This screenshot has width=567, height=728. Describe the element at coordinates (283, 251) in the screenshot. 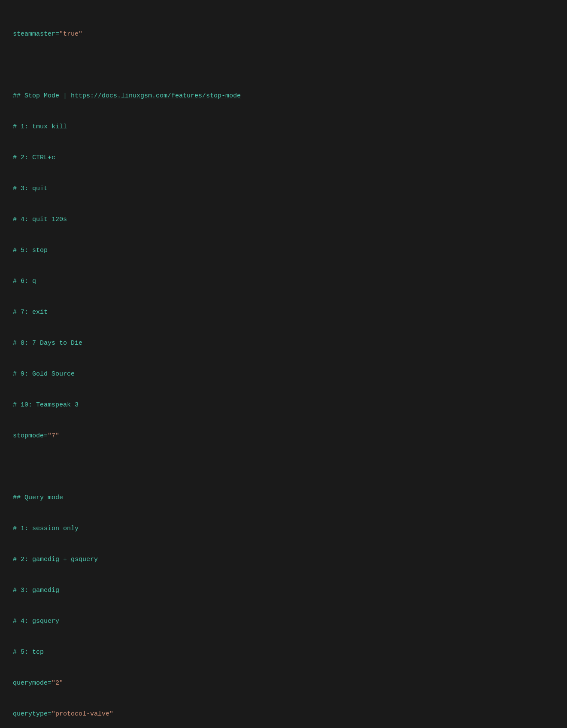

I see `line-comment-5: # 5: stop` at that location.